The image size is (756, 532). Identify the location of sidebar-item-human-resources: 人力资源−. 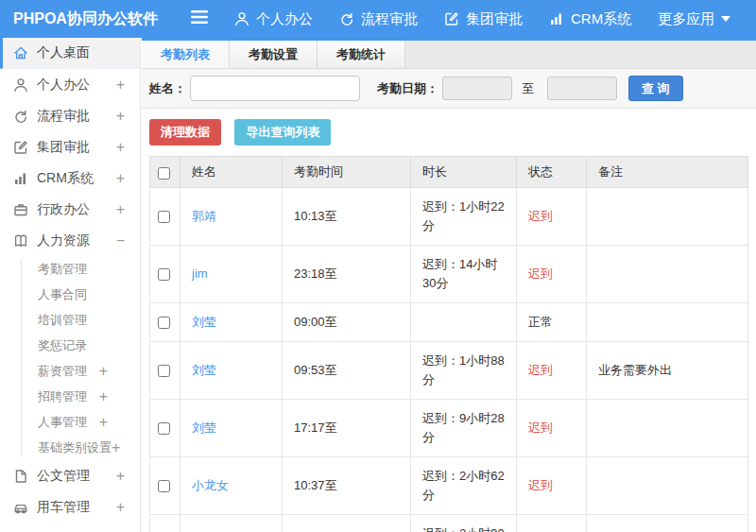
(70, 240).